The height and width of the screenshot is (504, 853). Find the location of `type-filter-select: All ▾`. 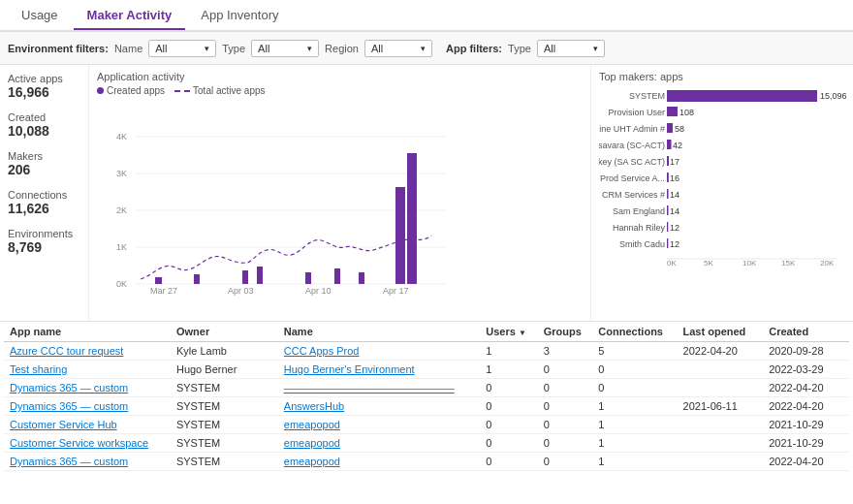

type-filter-select: All ▾ is located at coordinates (285, 48).